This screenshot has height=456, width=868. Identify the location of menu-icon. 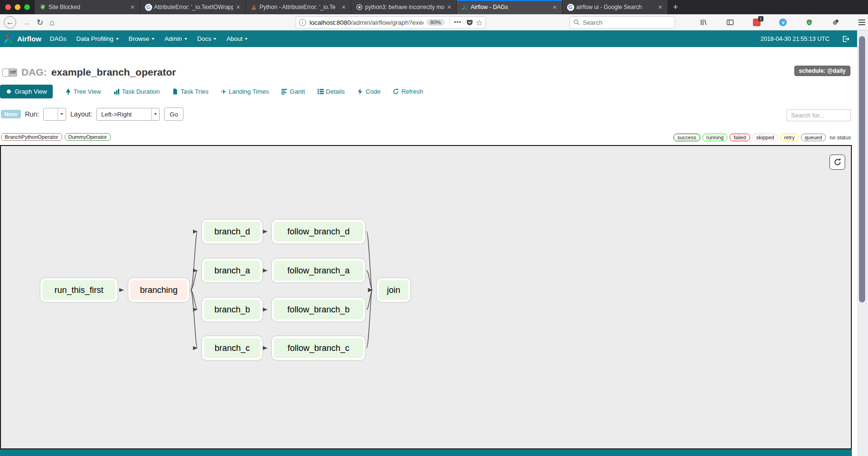
(862, 22).